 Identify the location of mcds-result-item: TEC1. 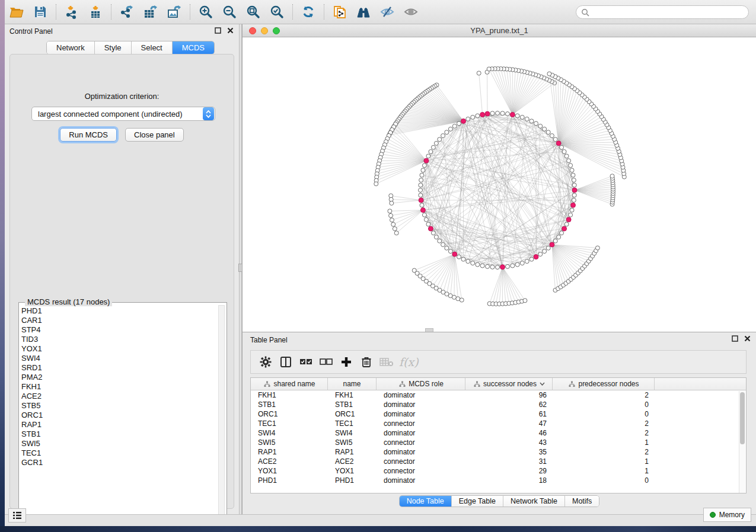
(119, 453).